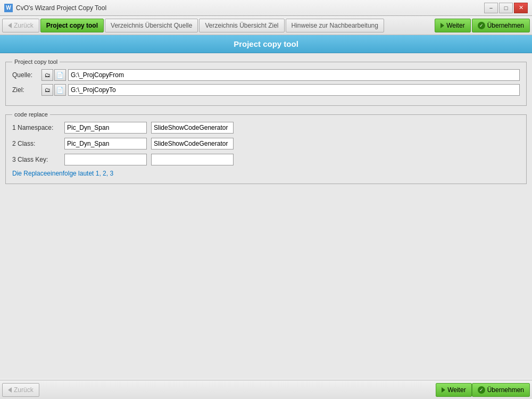  What do you see at coordinates (60, 75) in the screenshot?
I see `source-browse-icon-btn: 📄` at bounding box center [60, 75].